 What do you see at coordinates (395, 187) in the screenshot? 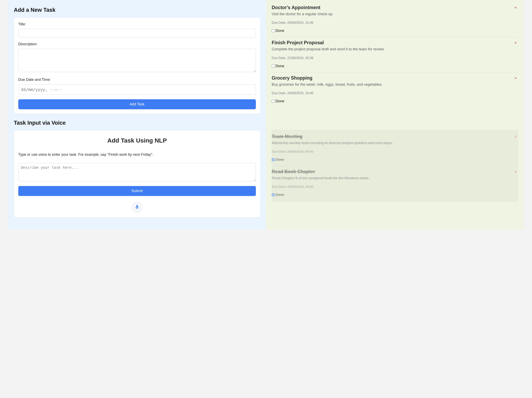
I see `task-due-date: Due Date: 25/08/2024, 18:00` at bounding box center [395, 187].